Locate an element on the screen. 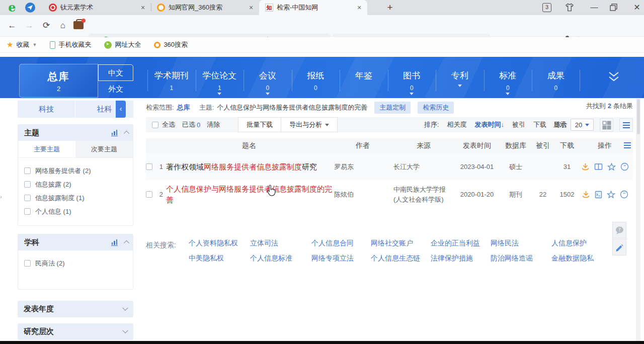  db-nav-年鉴: 年鉴 is located at coordinates (364, 80).